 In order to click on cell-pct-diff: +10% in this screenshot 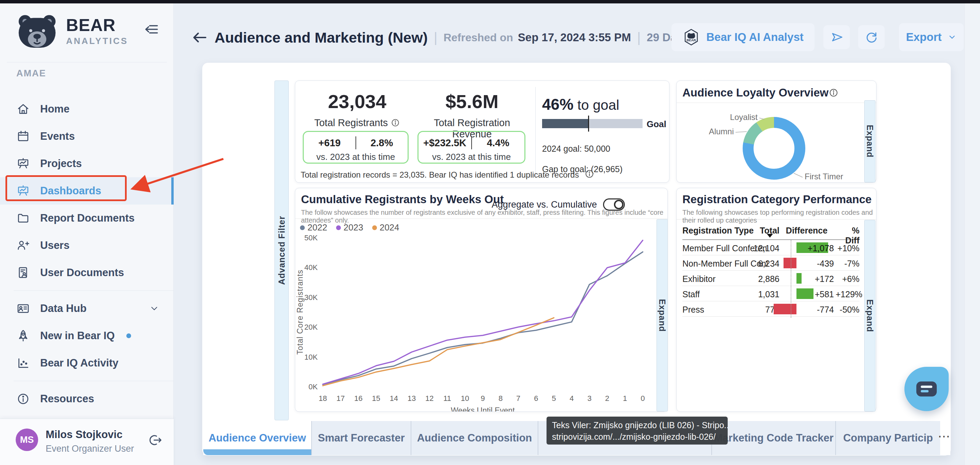, I will do `click(848, 248)`.